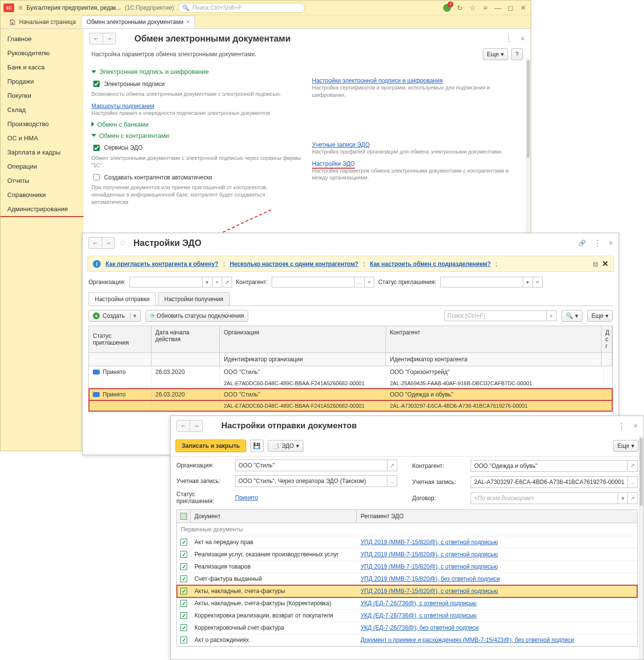  What do you see at coordinates (517, 54) in the screenshot?
I see `help-button: ?` at bounding box center [517, 54].